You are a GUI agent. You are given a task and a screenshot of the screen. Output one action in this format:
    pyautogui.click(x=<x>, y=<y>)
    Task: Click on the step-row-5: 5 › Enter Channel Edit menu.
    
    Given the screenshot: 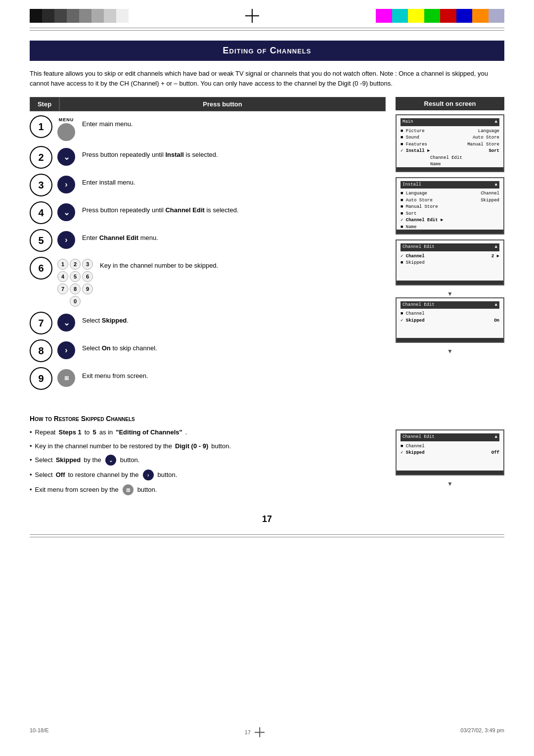 What is the action you would take?
    pyautogui.click(x=208, y=240)
    